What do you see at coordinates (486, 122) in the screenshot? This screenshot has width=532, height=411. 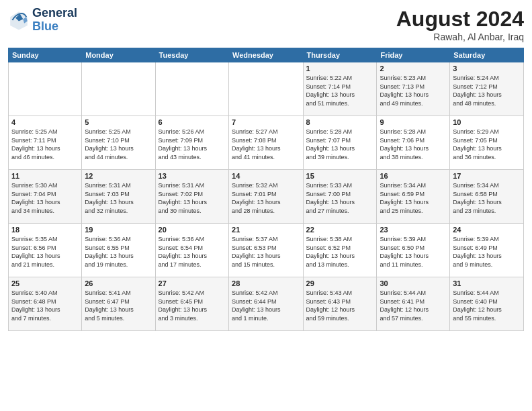 I see `day-number: 10` at bounding box center [486, 122].